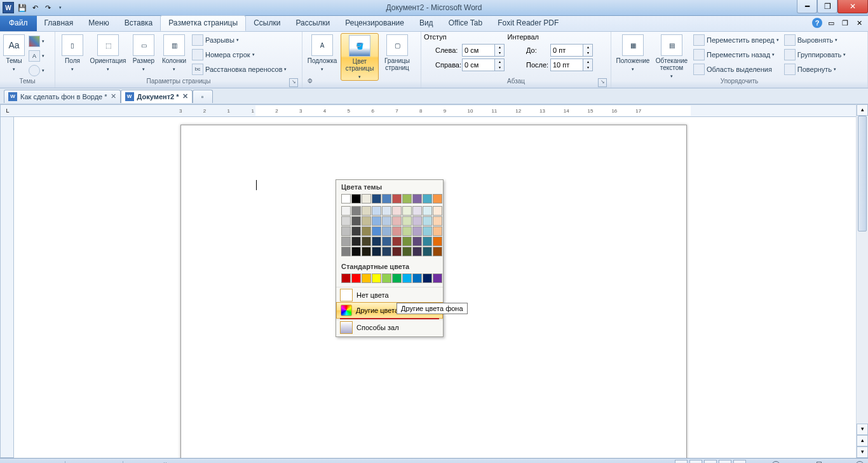  I want to click on orientation-button: ⬚Ориентация▾, so click(108, 53).